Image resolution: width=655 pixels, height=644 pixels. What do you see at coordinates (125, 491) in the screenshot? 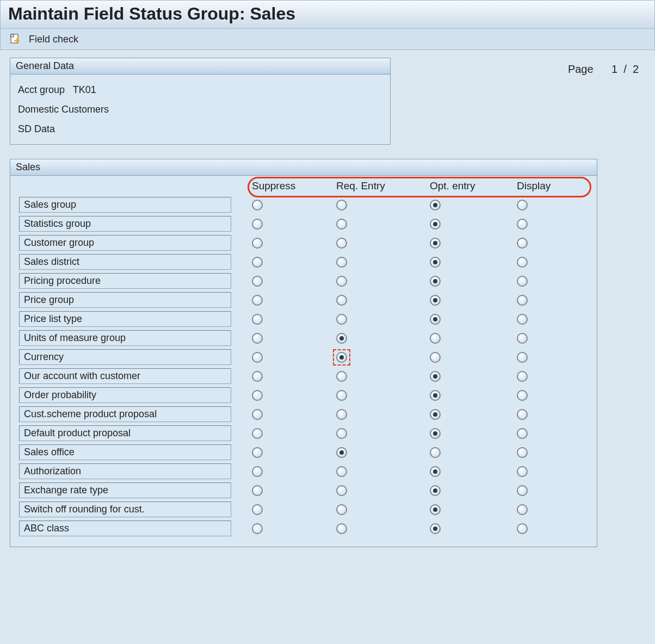
I see `field-label: Exchange rate type` at bounding box center [125, 491].